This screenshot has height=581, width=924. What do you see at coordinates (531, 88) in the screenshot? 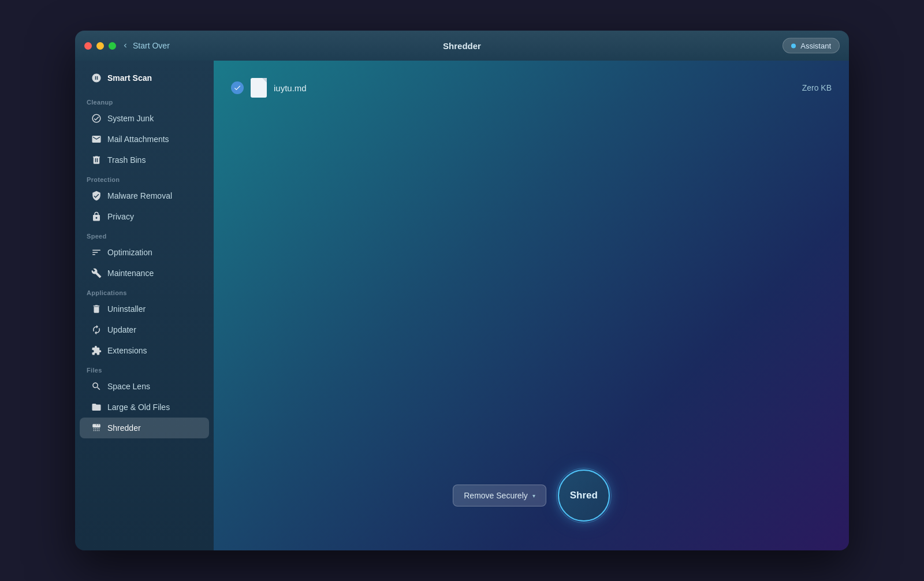
I see `table-row: iuytu.md Zero KB` at bounding box center [531, 88].